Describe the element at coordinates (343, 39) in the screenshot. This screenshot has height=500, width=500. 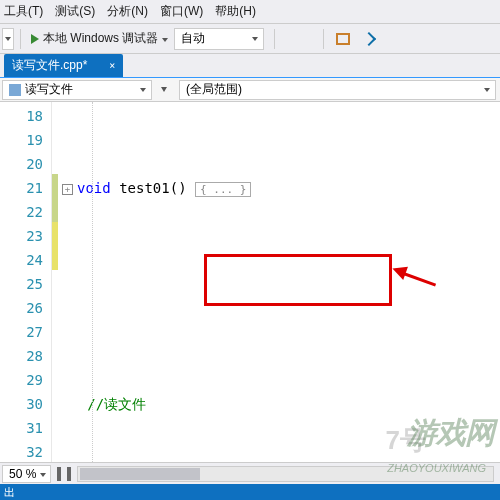
I see `toolbar-button-box` at that location.